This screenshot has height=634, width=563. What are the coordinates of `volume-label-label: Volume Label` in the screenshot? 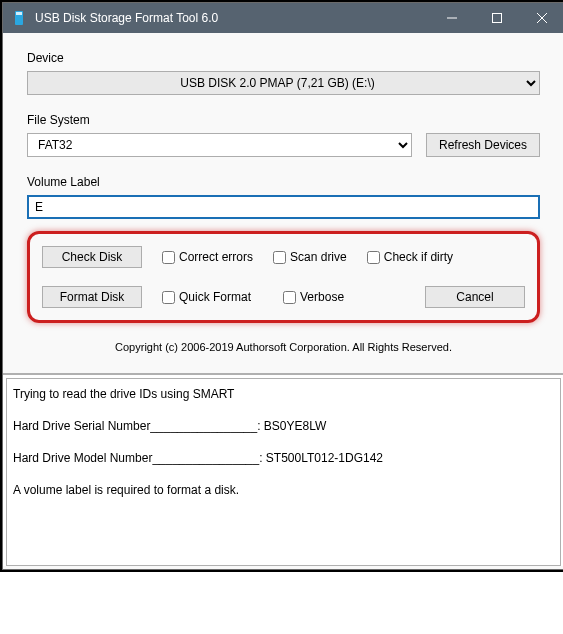 It's located at (284, 182).